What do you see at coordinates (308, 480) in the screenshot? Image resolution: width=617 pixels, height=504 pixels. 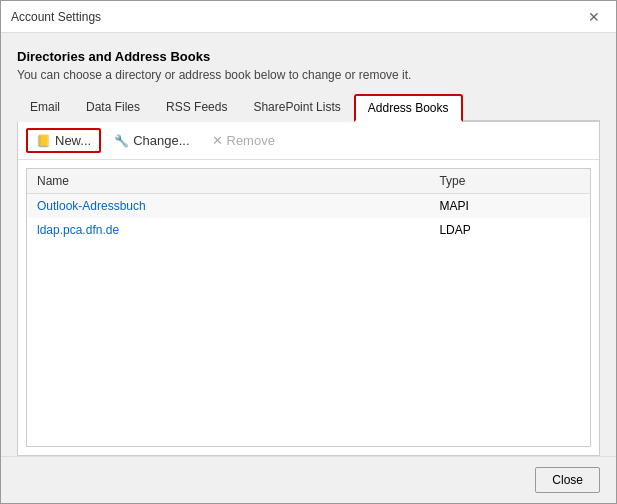 I see `footer: Close` at bounding box center [308, 480].